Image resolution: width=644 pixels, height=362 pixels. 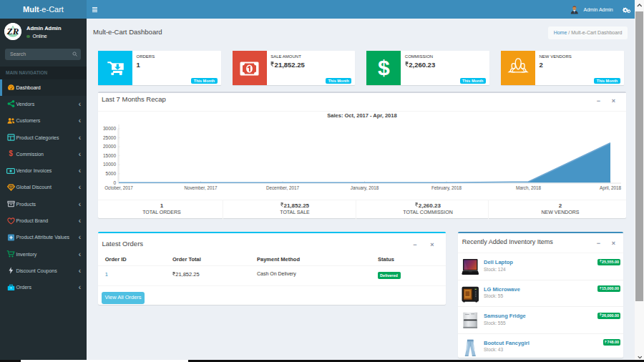 I want to click on svg-text: 5000, so click(x=112, y=173).